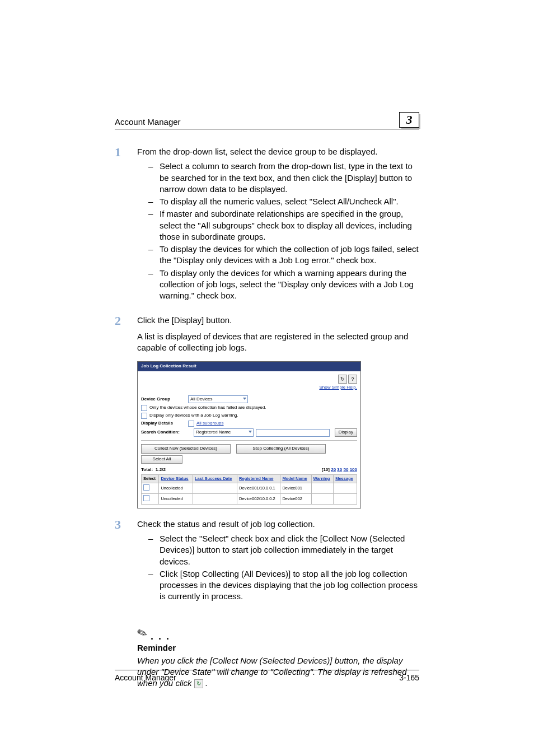  Describe the element at coordinates (293, 433) in the screenshot. I see `search-text-input` at that location.